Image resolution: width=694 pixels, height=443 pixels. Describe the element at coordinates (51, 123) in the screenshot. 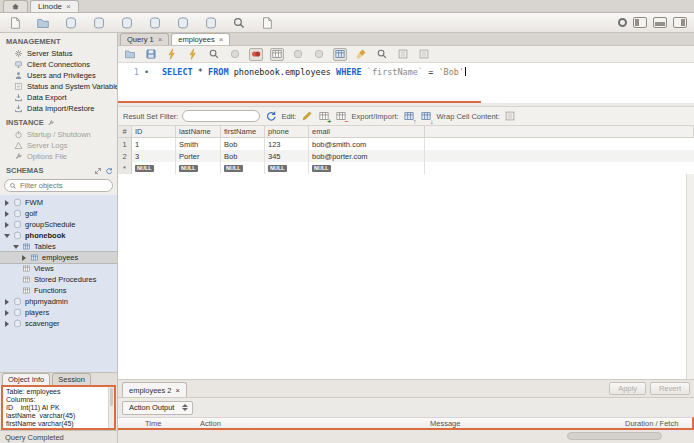

I see `instance-config-icon` at that location.